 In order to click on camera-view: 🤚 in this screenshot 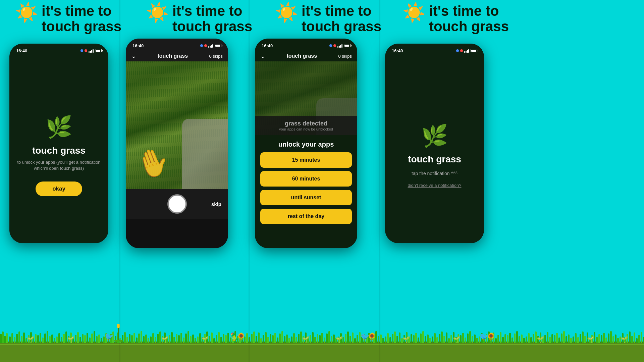, I will do `click(177, 125)`.